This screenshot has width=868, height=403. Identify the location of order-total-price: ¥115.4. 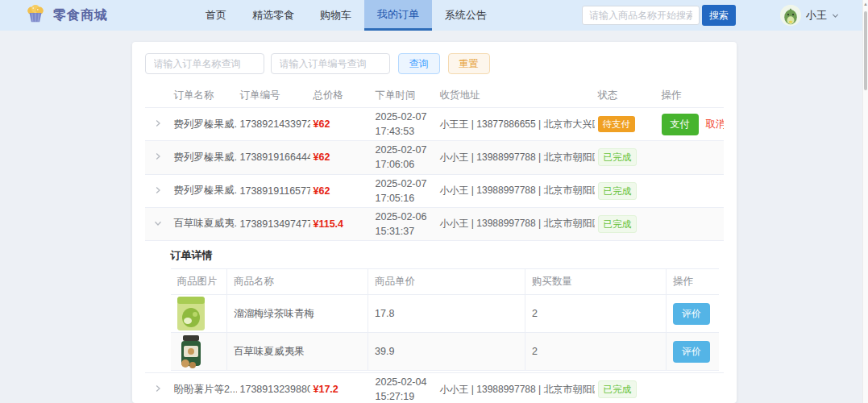
(342, 224).